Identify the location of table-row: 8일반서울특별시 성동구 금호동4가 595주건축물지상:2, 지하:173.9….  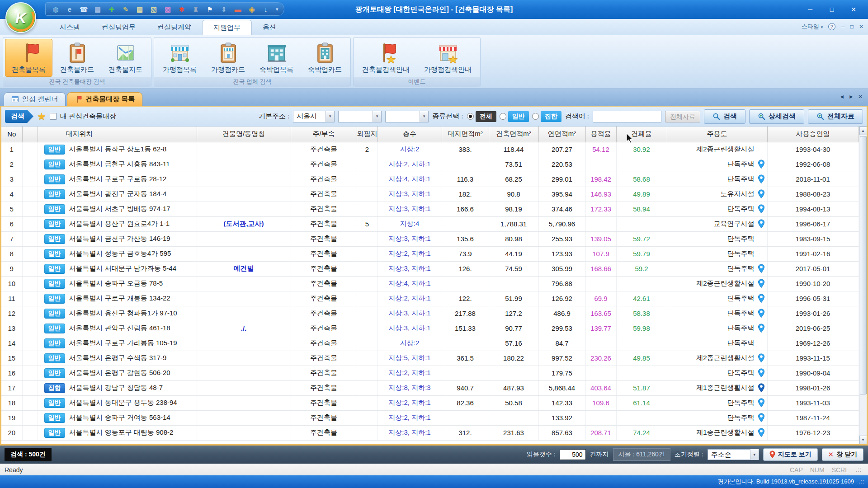
(430, 254).